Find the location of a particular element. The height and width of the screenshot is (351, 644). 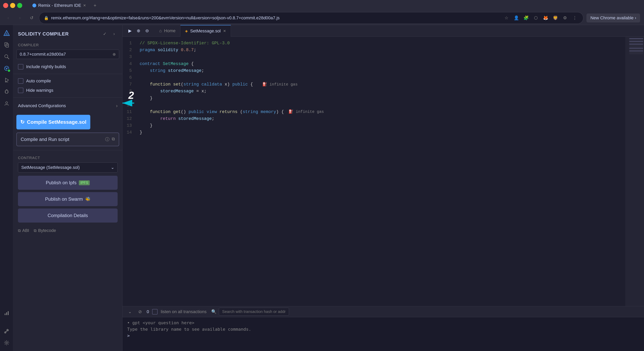

maximize-window-button is located at coordinates (20, 6).